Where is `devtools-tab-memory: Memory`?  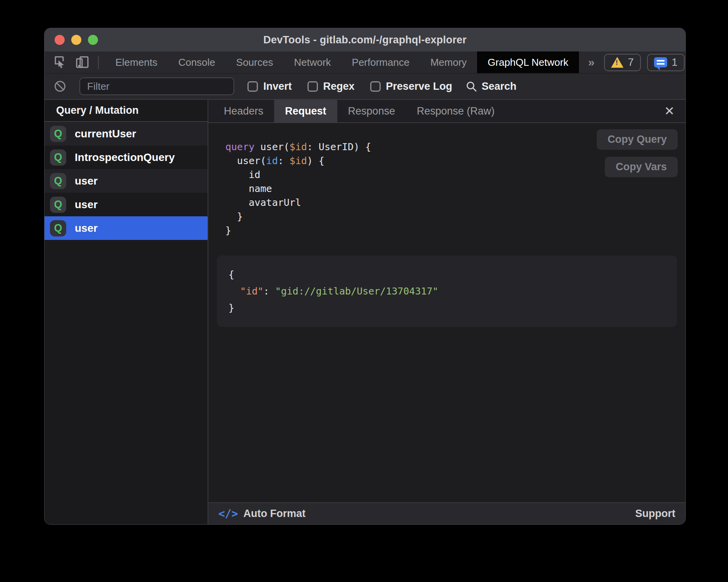 devtools-tab-memory: Memory is located at coordinates (448, 62).